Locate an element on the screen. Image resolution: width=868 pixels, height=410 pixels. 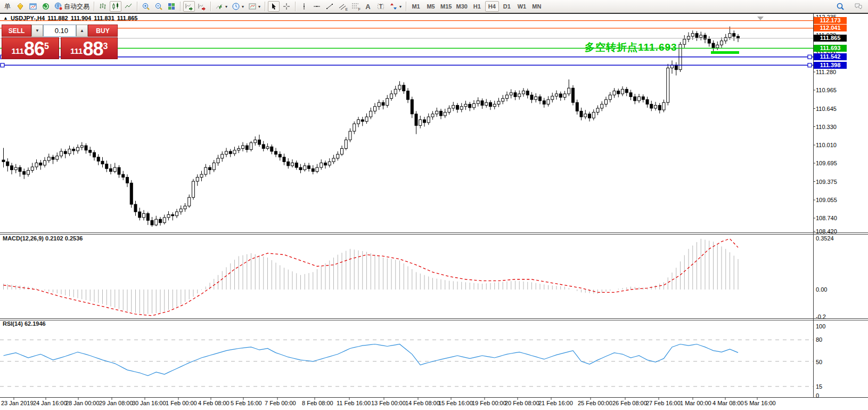
chart-shift-marker-icon is located at coordinates (760, 18).